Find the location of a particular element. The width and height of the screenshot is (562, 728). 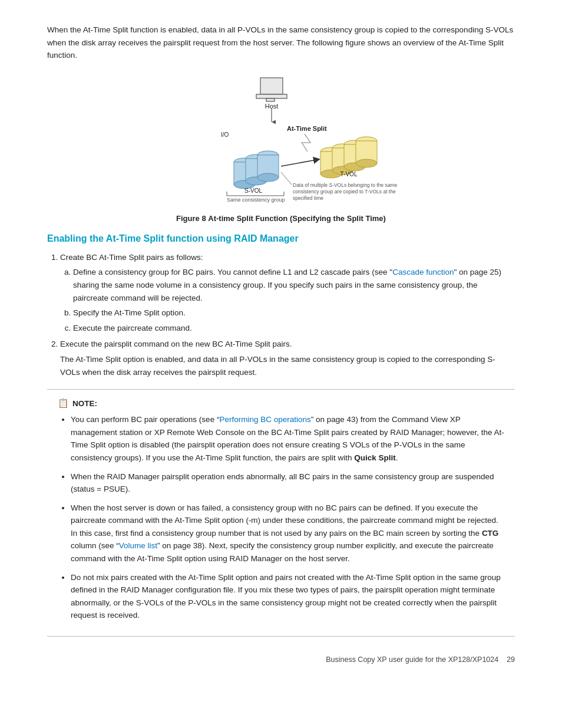

step-2-detail: The At-Time Split option is enabled, and… is located at coordinates (287, 365).